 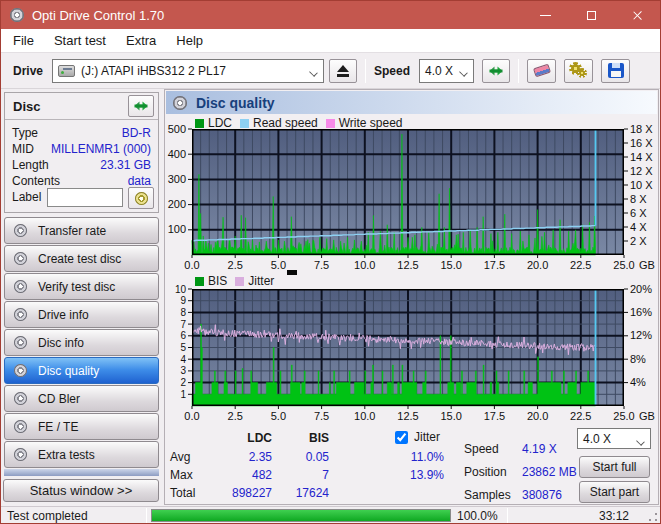 What do you see at coordinates (364, 265) in the screenshot?
I see `svg-text: 10.0` at bounding box center [364, 265].